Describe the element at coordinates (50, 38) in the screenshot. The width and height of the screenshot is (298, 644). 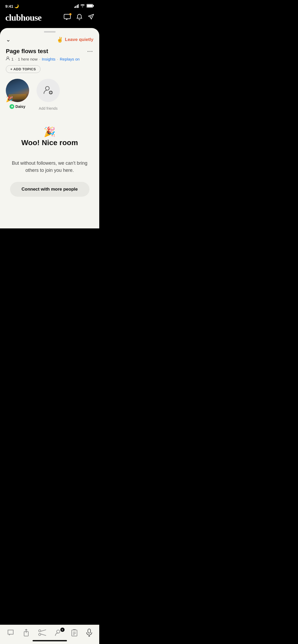
I see `room-header: ⌄ ✌️ Leave quietly` at that location.